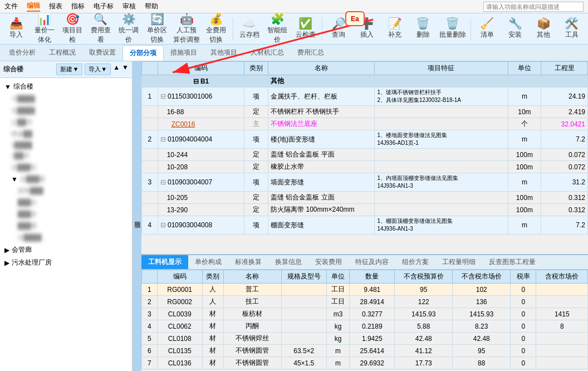 The height and width of the screenshot is (371, 588). What do you see at coordinates (78, 7) in the screenshot?
I see `menu-item-index: 指标` at bounding box center [78, 7].